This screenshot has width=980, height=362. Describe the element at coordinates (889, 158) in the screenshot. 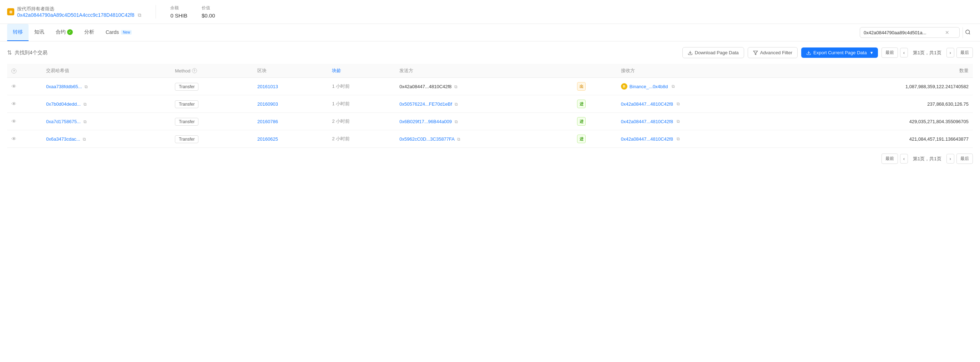

I see `bottom-first-page-button: 最前` at that location.